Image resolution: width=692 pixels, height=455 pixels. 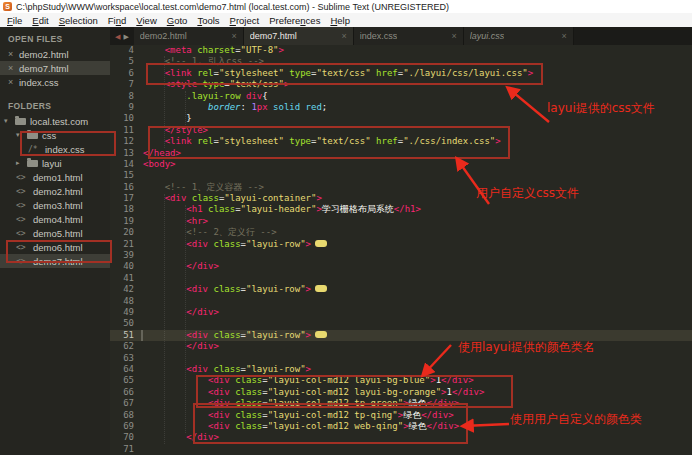 I want to click on code-line-13: 13</head>, so click(x=401, y=154).